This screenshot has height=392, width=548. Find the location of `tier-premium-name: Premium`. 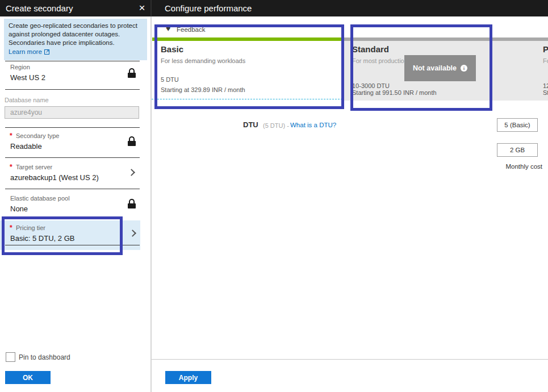

tier-premium-name: Premium is located at coordinates (545, 49).